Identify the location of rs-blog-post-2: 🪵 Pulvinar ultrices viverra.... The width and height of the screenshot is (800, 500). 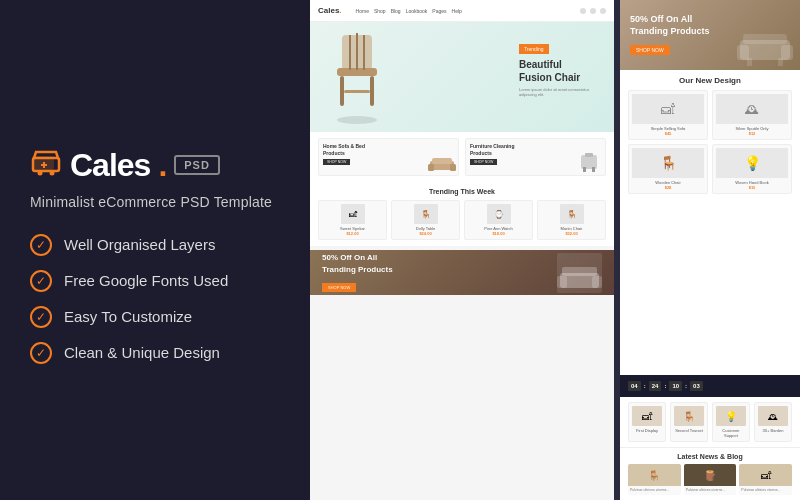
(710, 480).